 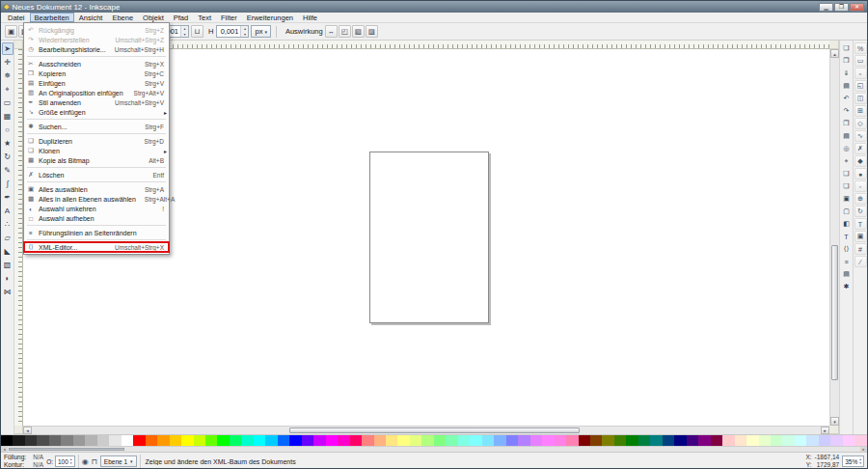 I want to click on window-control-button: ✕, so click(x=856, y=8).